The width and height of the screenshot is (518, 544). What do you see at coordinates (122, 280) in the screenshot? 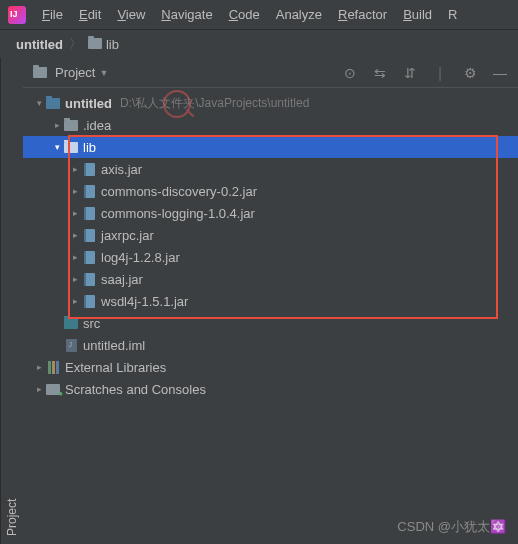
I see `file-name: saaj.jar` at bounding box center [122, 280].